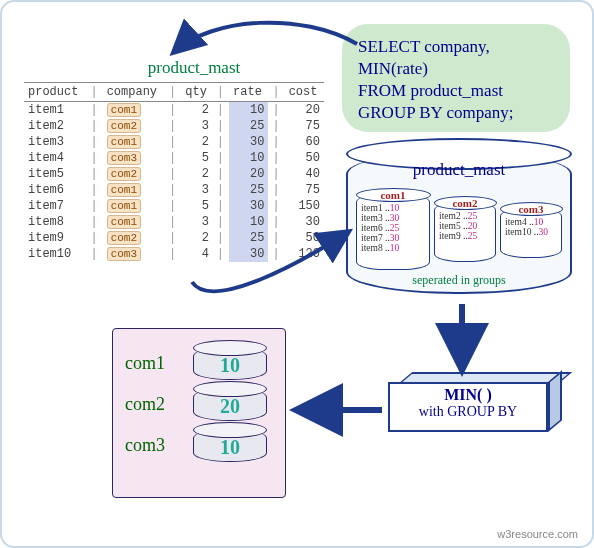  Describe the element at coordinates (459, 69) in the screenshot. I see `sql-line: MIN(rate)` at that location.